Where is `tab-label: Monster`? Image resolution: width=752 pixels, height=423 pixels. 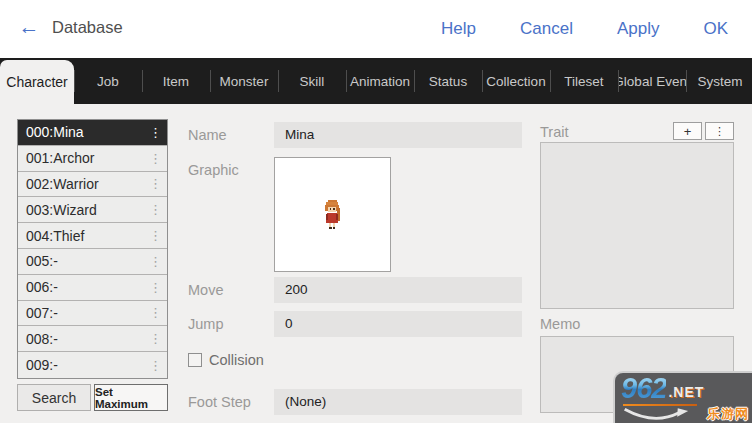 tab-label: Monster is located at coordinates (244, 82).